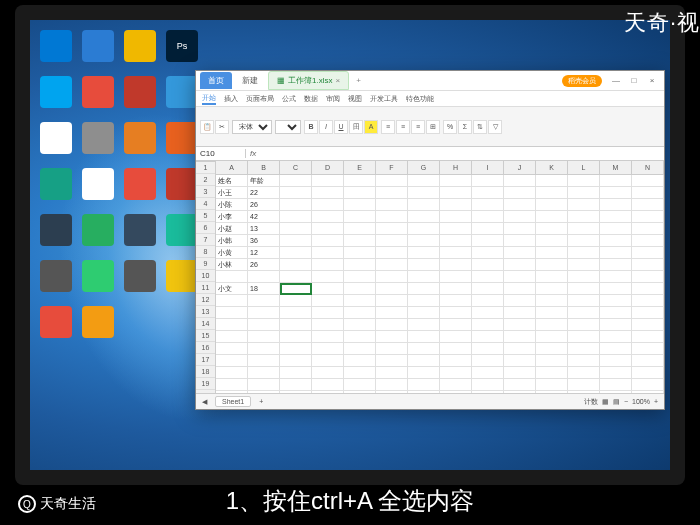 The height and width of the screenshot is (525, 700). Describe the element at coordinates (232, 229) in the screenshot. I see `cell: 小赵` at that location.